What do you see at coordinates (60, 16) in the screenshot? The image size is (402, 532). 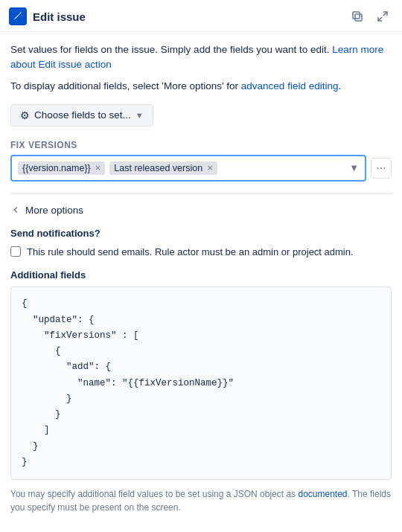 I see `page-title: Edit issue` at bounding box center [60, 16].